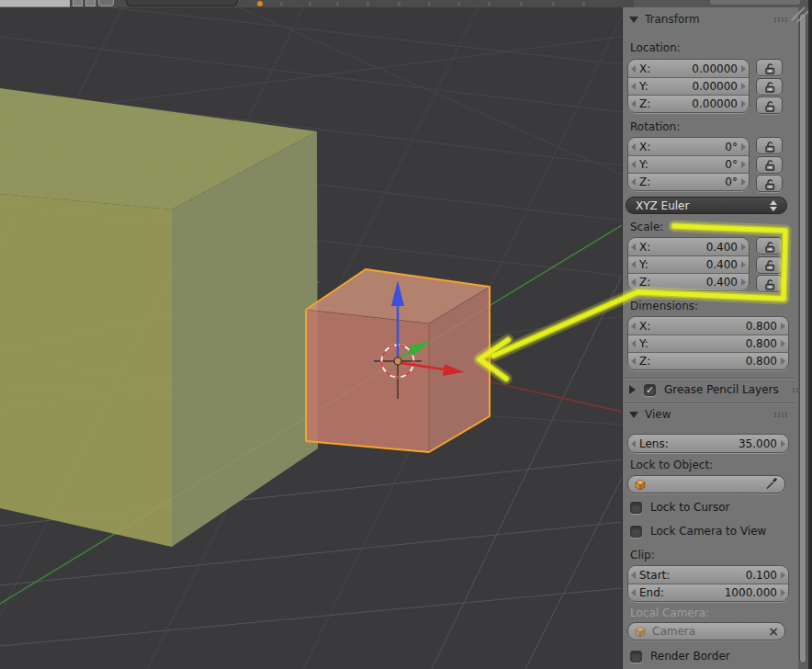  I want to click on rotation-z-field: Z:0°, so click(689, 182).